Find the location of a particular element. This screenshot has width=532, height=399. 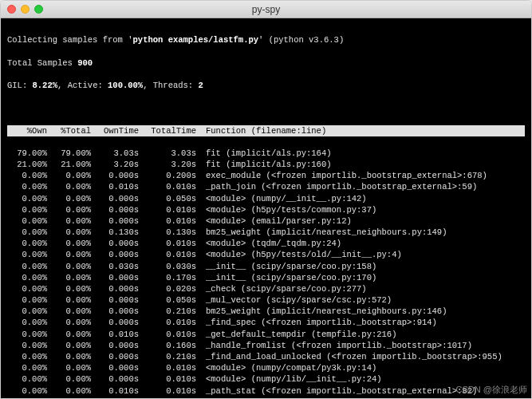

gil-line: GIL: 8.22%, Active: 100.00%, Threads: 2 is located at coordinates (266, 85).